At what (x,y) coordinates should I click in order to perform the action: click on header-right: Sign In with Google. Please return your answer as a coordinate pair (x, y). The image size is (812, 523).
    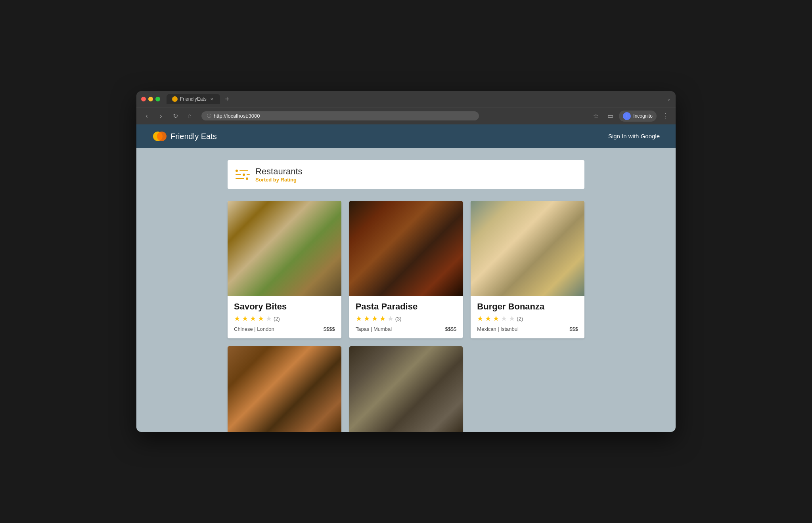
    Looking at the image, I should click on (634, 136).